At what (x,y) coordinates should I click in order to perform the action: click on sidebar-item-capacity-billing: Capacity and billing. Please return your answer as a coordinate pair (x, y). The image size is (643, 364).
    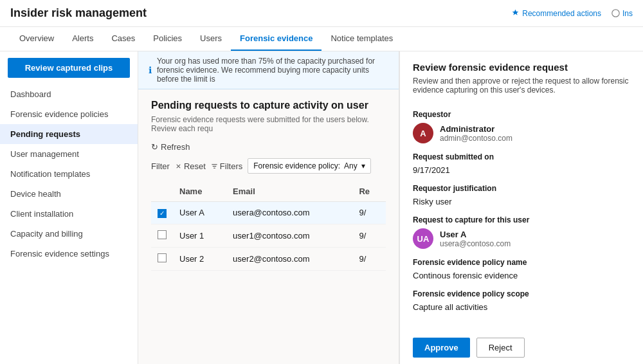
    Looking at the image, I should click on (69, 234).